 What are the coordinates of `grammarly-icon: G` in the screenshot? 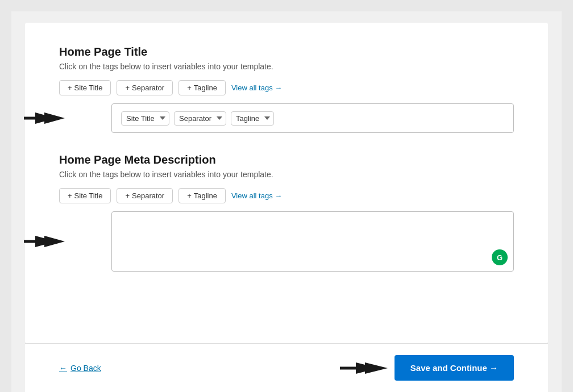 It's located at (500, 257).